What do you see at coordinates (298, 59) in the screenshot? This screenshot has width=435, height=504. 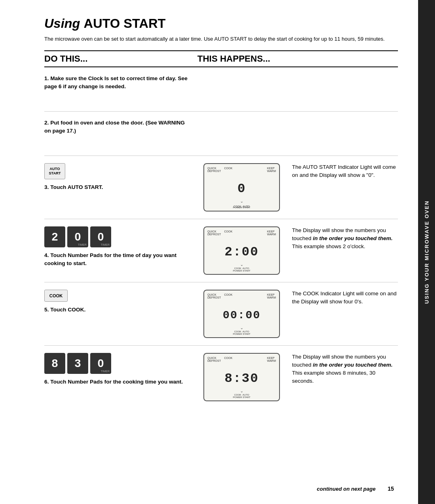 I see `this-happens-header: THIS HAPPENS...` at bounding box center [298, 59].